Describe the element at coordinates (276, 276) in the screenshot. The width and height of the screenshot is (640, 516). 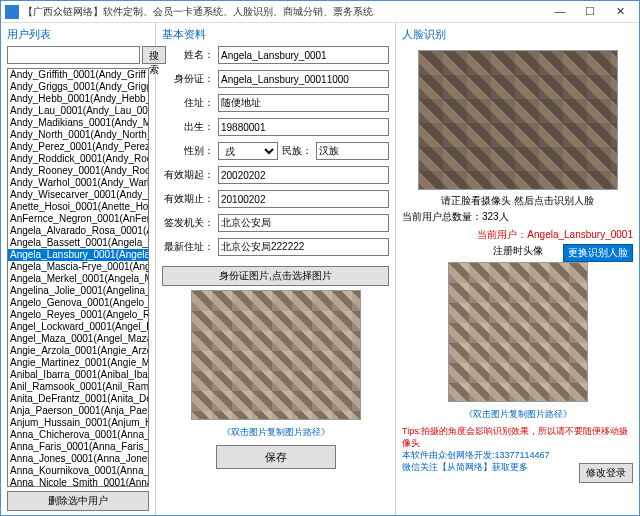
I see `choose-photo-button: 身份证图片,点击选择图片` at that location.